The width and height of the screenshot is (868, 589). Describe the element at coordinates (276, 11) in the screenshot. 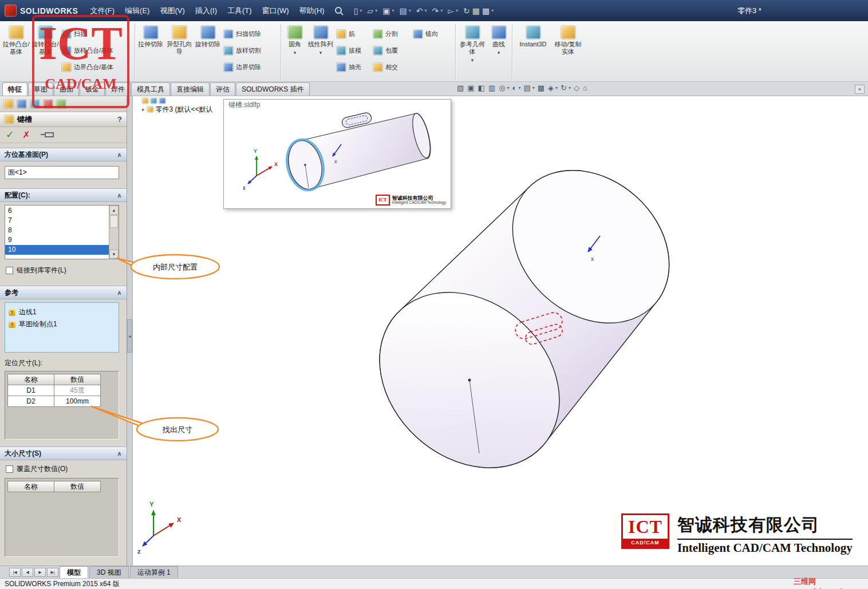

I see `menu-window: 窗口(W)` at that location.